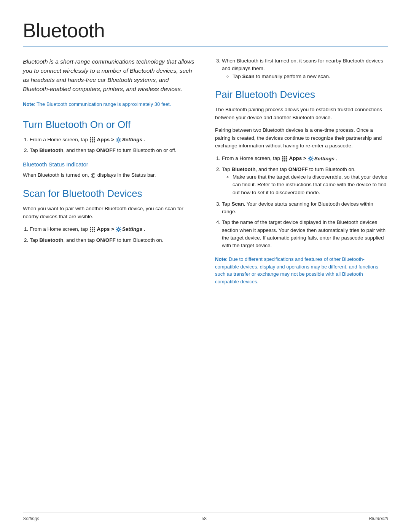  I want to click on scan-step3-block: When Bluetooth is first turned on, it sc…, so click(301, 69).